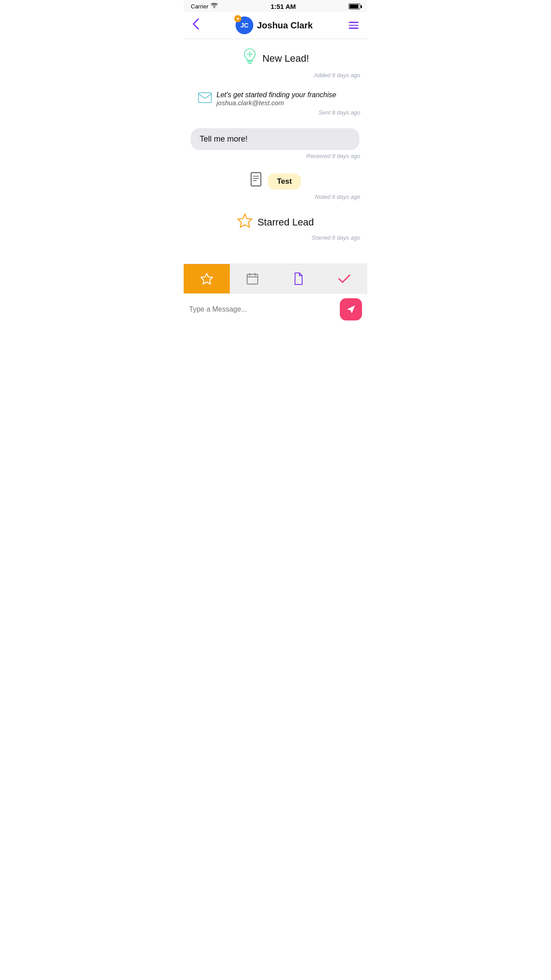 This screenshot has width=551, height=980. What do you see at coordinates (345, 279) in the screenshot?
I see `check-tab-button` at bounding box center [345, 279].